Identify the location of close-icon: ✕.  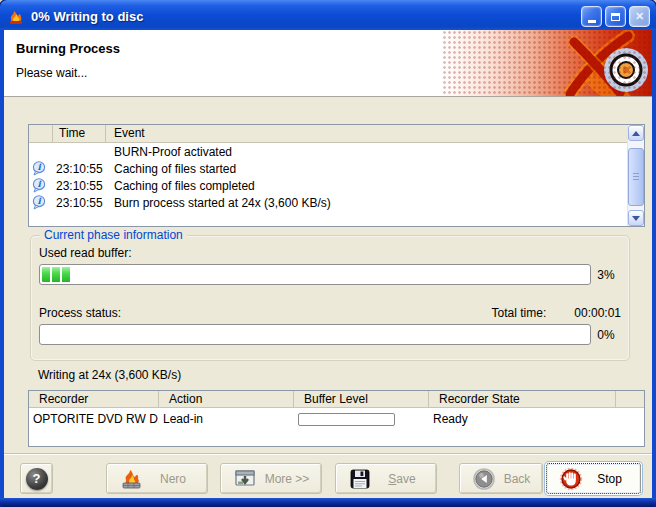
(640, 16).